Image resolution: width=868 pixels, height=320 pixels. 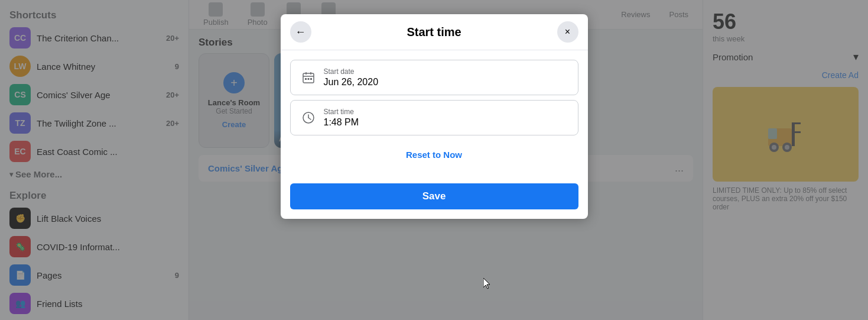 What do you see at coordinates (342, 118) in the screenshot?
I see `time-field-content: Start time 1:48 PM` at bounding box center [342, 118].